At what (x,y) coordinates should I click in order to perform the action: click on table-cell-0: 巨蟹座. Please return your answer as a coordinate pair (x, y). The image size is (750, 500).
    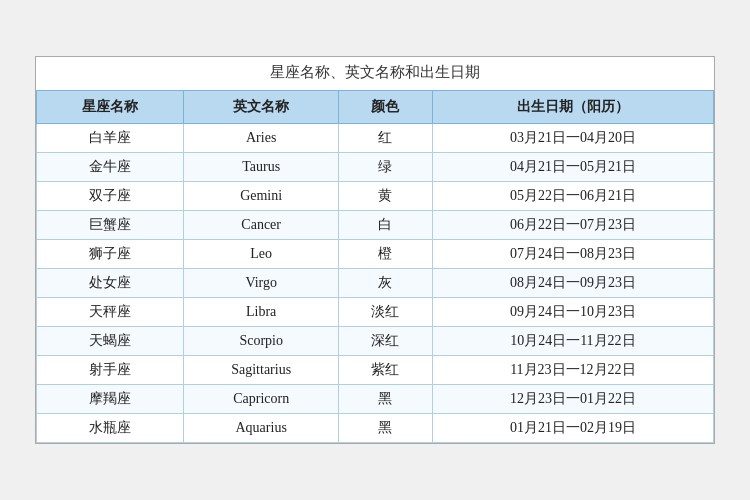
    Looking at the image, I should click on (110, 226).